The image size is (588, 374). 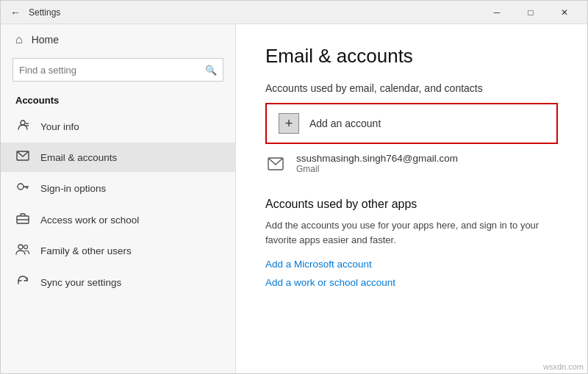 I want to click on home-icon: ⌂, so click(x=19, y=40).